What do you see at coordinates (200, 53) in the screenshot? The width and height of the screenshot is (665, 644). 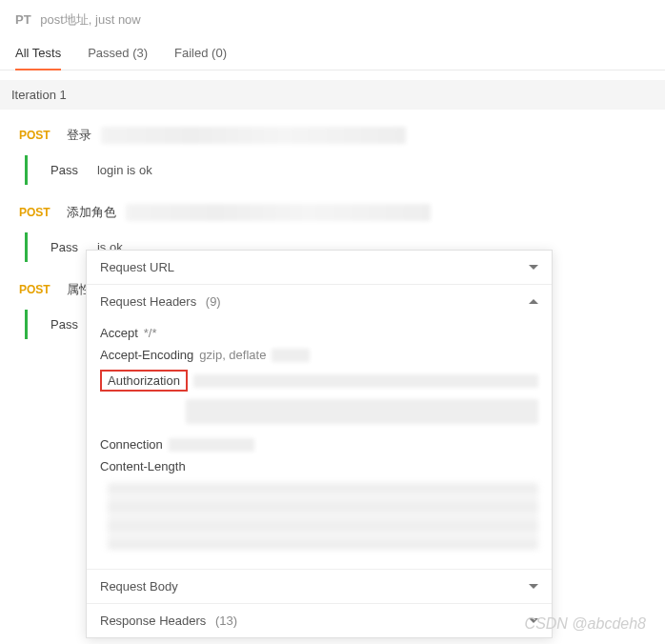 I see `tab-failed: Failed (0)` at bounding box center [200, 53].